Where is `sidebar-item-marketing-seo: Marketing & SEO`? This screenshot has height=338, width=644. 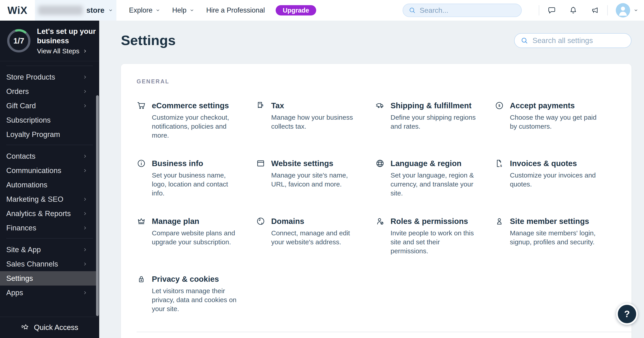 sidebar-item-marketing-seo: Marketing & SEO is located at coordinates (50, 199).